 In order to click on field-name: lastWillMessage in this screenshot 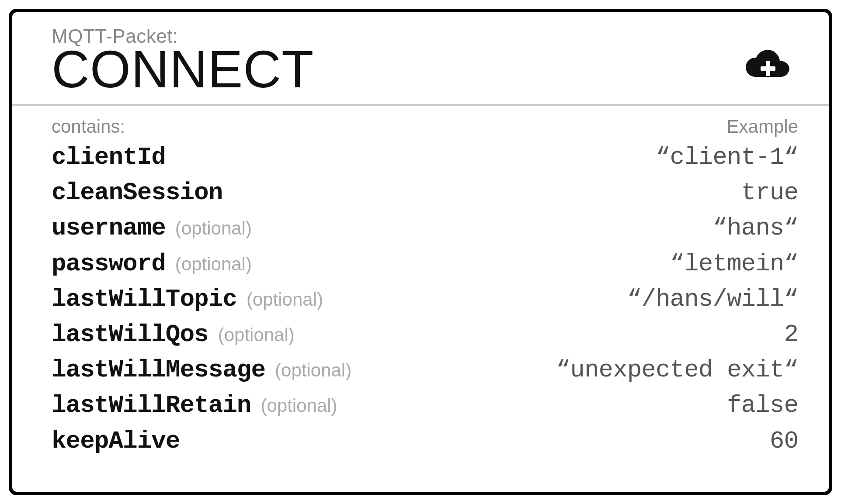, I will do `click(158, 370)`.